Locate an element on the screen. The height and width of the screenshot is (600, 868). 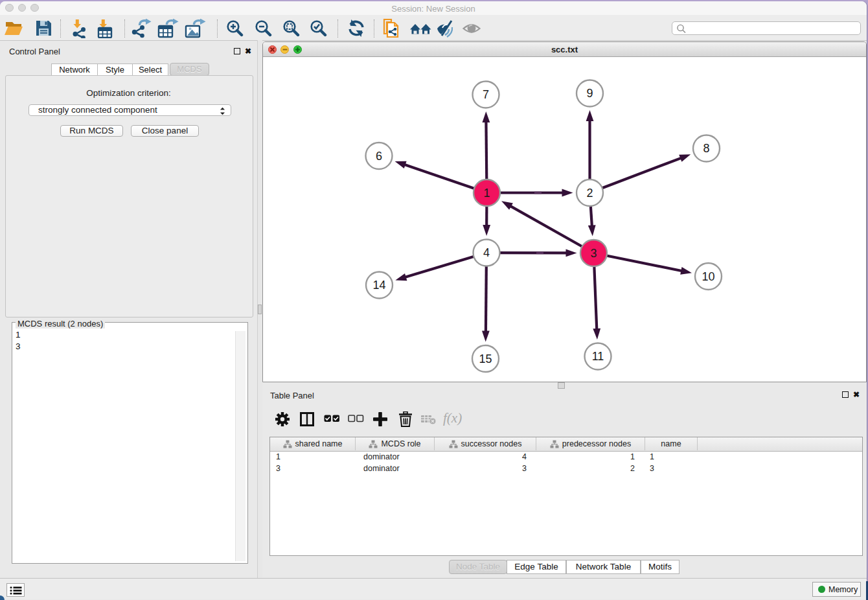
svg-text: 3 is located at coordinates (593, 253).